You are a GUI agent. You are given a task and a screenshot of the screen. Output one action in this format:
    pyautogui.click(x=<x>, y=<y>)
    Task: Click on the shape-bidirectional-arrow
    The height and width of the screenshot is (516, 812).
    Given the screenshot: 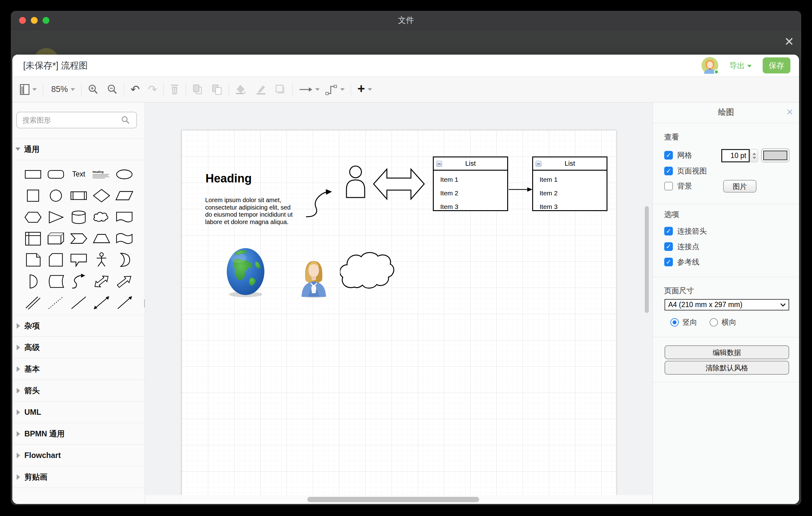 What is the action you would take?
    pyautogui.click(x=102, y=281)
    